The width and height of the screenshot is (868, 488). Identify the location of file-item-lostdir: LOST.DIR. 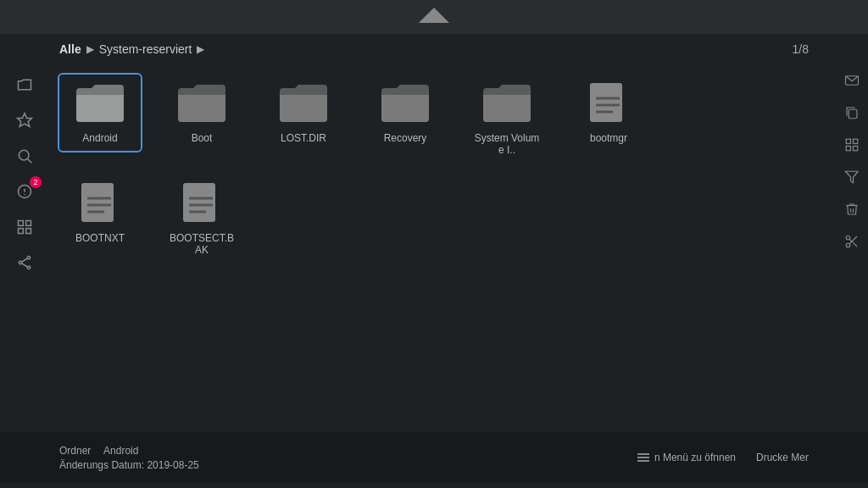
(303, 113).